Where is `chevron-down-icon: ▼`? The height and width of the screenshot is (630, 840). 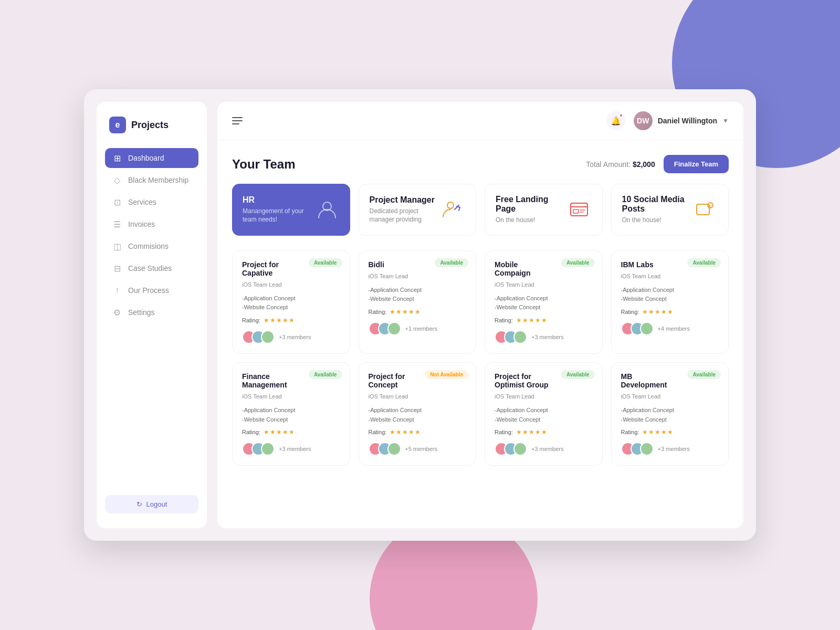
chevron-down-icon: ▼ is located at coordinates (726, 121).